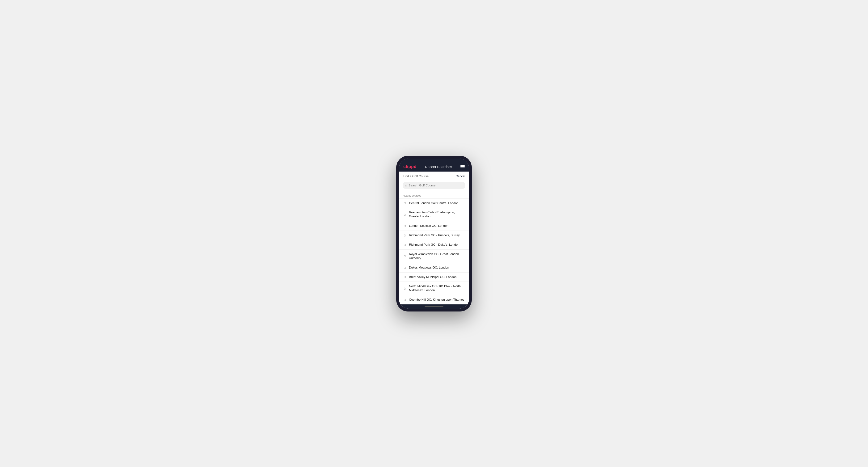 Image resolution: width=868 pixels, height=467 pixels. I want to click on course-name: North Middlesex GC (1011942 - North Midd…, so click(437, 288).